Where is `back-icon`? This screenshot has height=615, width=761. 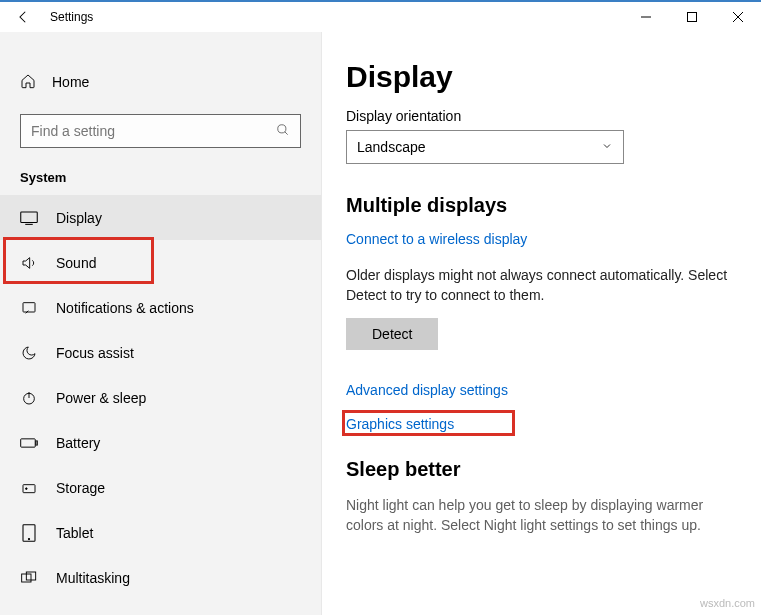
back-icon is located at coordinates (23, 17).